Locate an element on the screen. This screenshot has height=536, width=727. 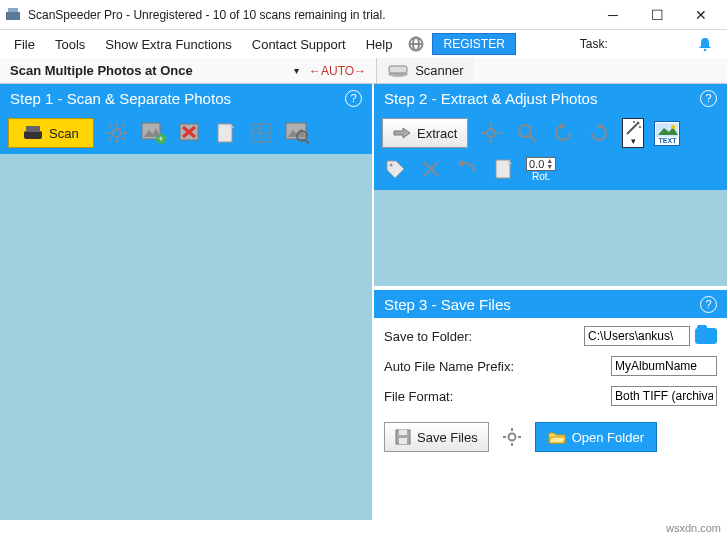
save-files-button: Save Files is located at coordinates (436, 437).